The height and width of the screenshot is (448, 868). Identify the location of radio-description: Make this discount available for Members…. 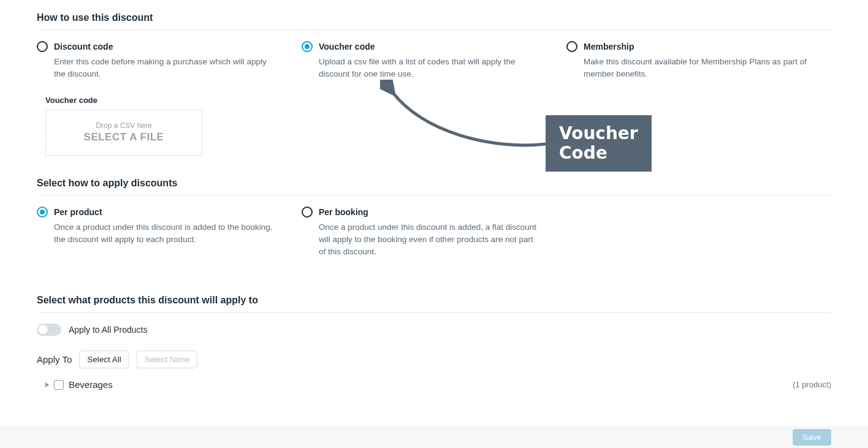
(687, 69).